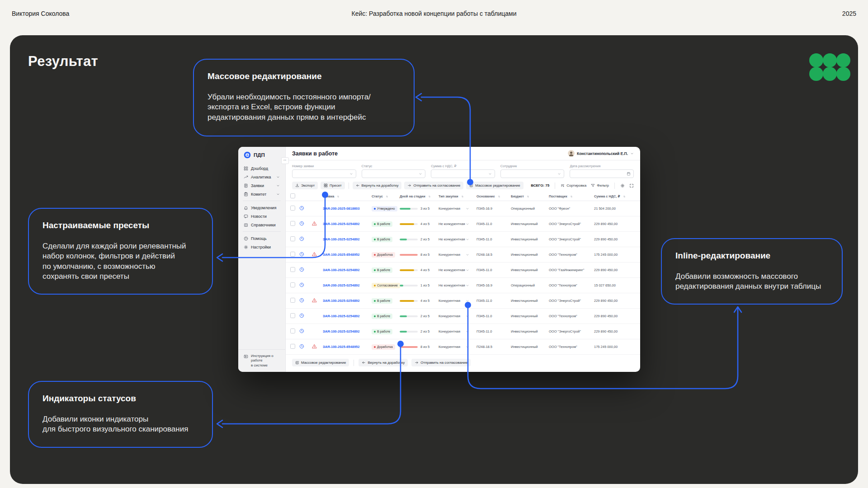  What do you see at coordinates (262, 247) in the screenshot?
I see `sidebar-item-2-1: Настройки` at bounding box center [262, 247].